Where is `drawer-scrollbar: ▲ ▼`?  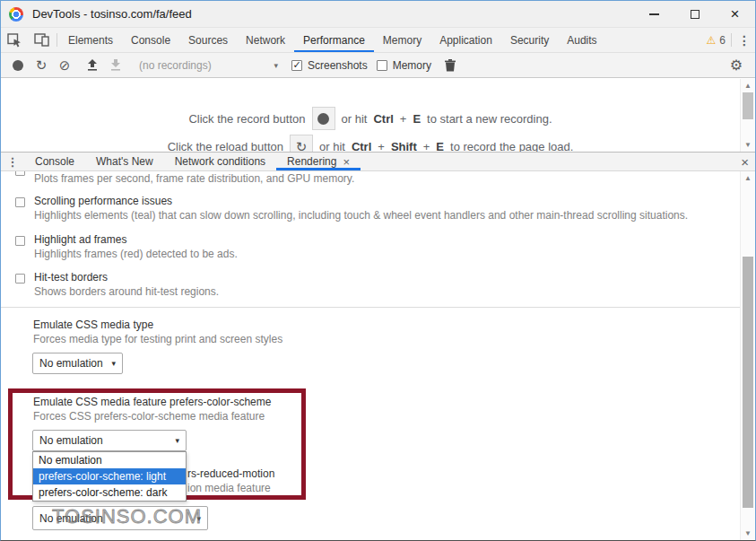
drawer-scrollbar: ▲ ▼ is located at coordinates (748, 355).